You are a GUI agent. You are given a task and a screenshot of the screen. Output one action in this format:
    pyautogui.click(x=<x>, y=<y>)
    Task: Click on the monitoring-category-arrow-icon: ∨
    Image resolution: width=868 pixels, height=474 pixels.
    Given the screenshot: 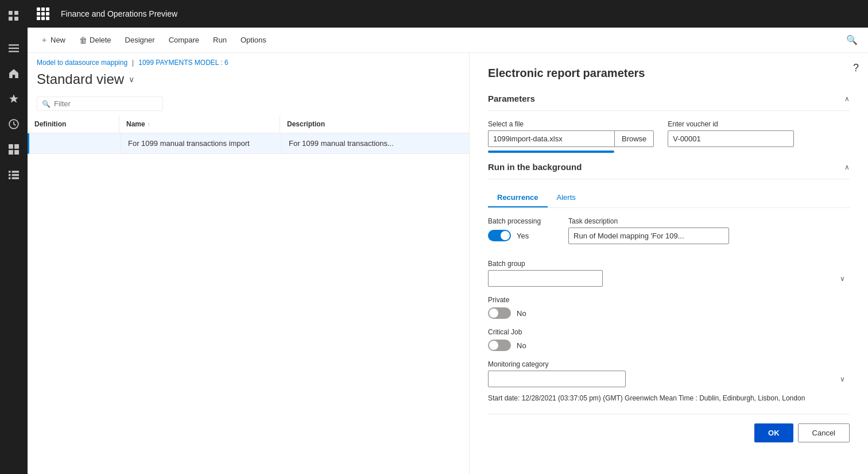 What is the action you would take?
    pyautogui.click(x=843, y=379)
    